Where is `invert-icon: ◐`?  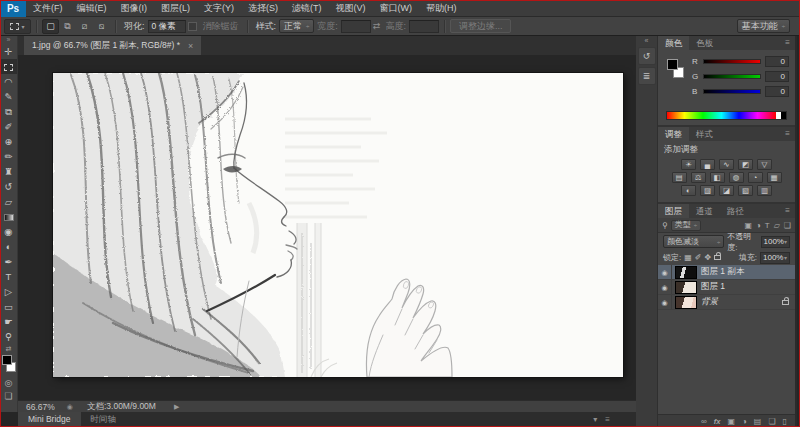 invert-icon: ◐ is located at coordinates (688, 190).